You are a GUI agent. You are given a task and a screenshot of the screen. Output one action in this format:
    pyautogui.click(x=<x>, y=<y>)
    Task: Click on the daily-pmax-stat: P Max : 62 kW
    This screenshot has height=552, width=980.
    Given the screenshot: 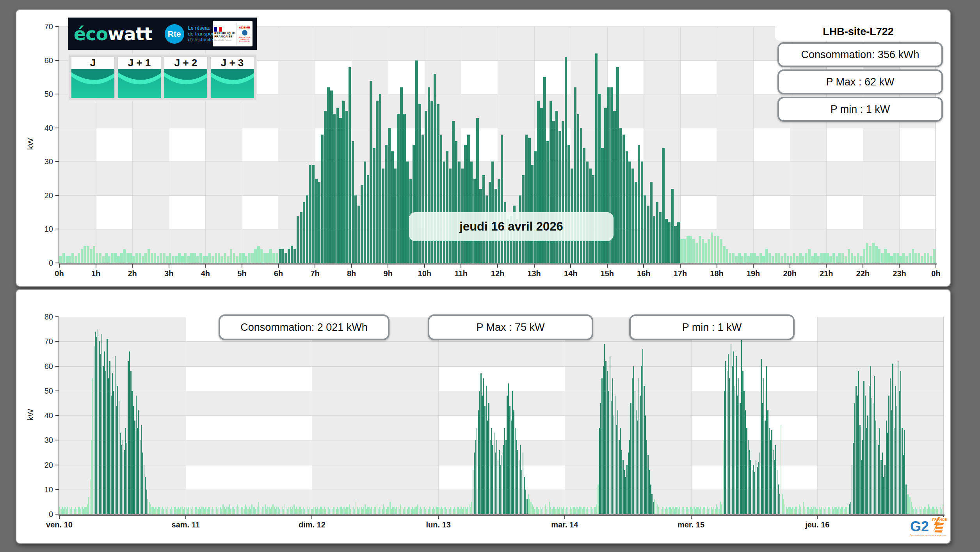 What is the action you would take?
    pyautogui.click(x=860, y=82)
    